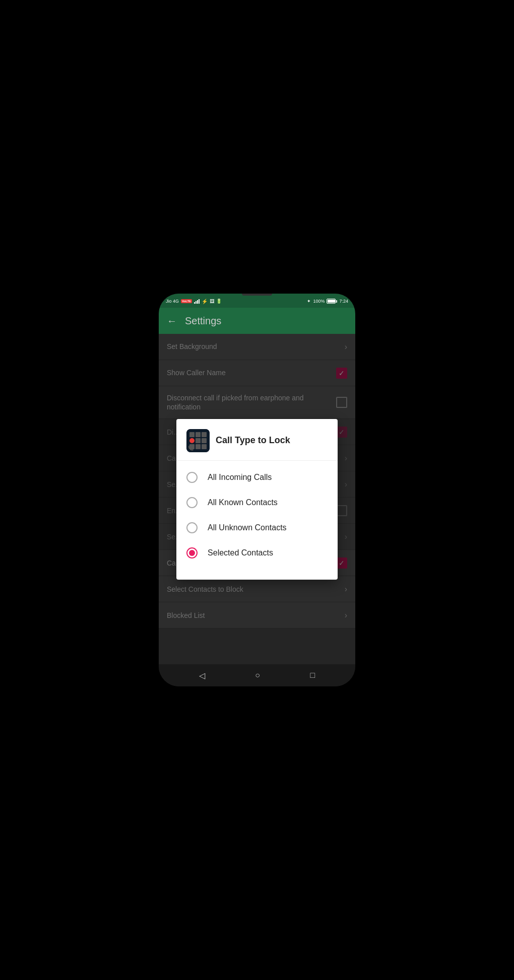  Describe the element at coordinates (313, 675) in the screenshot. I see `nav-recents-button: □` at that location.